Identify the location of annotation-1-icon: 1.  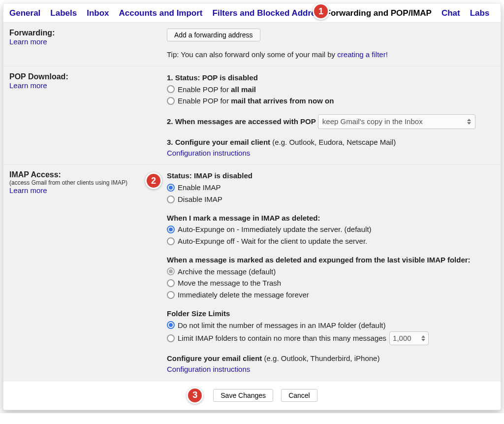
(321, 11).